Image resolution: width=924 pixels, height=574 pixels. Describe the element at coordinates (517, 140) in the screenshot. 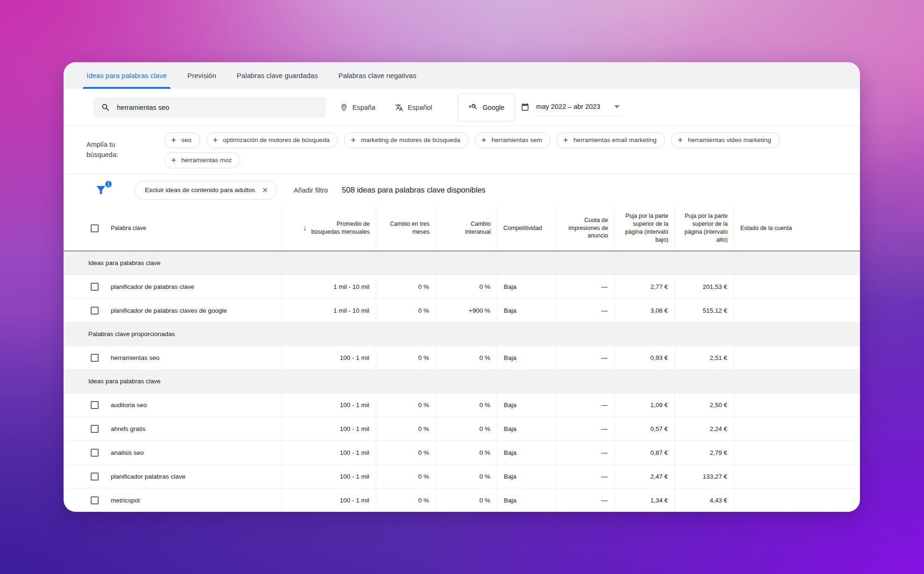

I see `chip-label: herramientas sem` at that location.